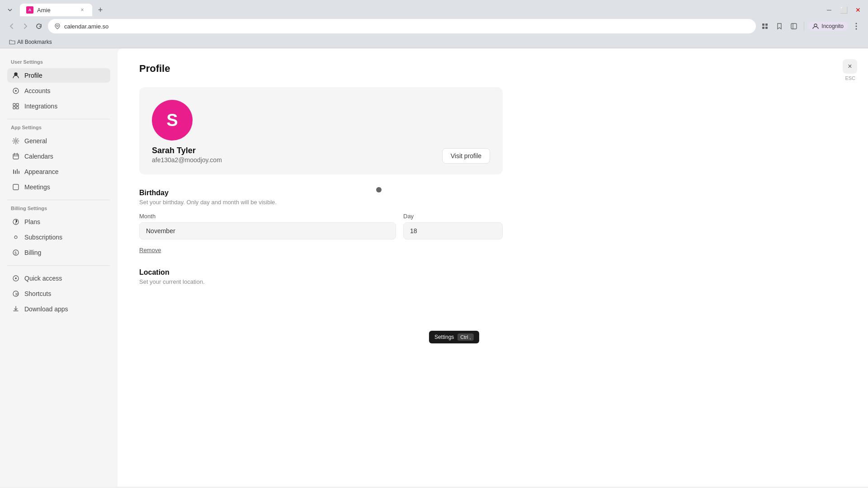 This screenshot has height=488, width=868. Describe the element at coordinates (187, 155) in the screenshot. I see `profile-info: Sarah Tyler afe130a2@moodjoy.com` at that location.